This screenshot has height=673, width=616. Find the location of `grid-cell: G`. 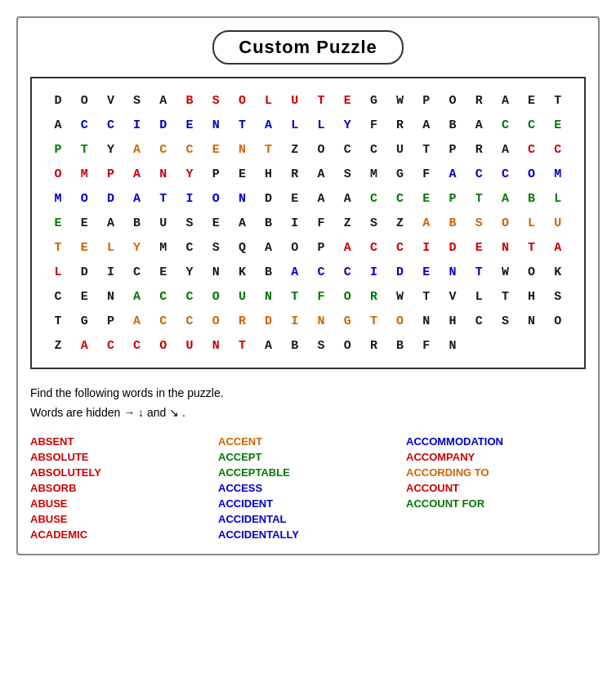

grid-cell: G is located at coordinates (400, 174).